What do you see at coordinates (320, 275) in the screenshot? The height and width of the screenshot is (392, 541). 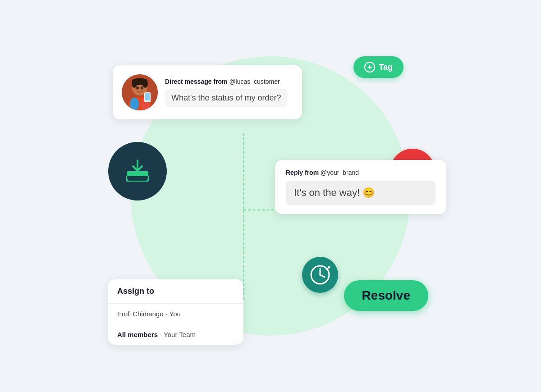 I see `clock-icon` at bounding box center [320, 275].